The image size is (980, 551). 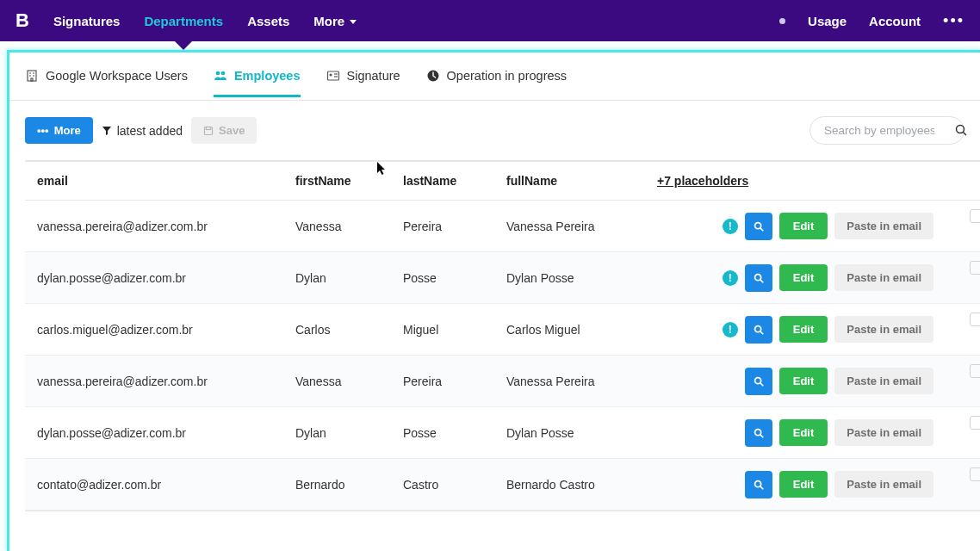 I want to click on save-icon, so click(x=208, y=131).